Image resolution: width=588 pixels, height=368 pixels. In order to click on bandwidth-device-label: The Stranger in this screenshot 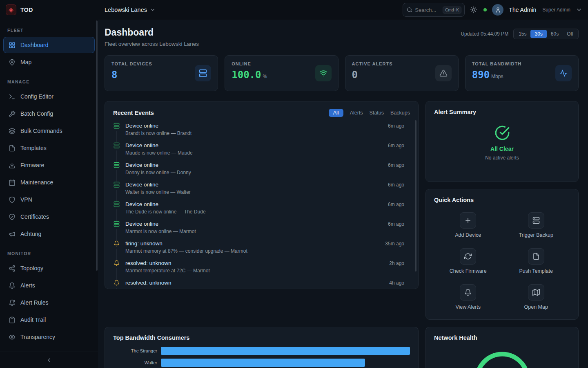, I will do `click(135, 351)`.